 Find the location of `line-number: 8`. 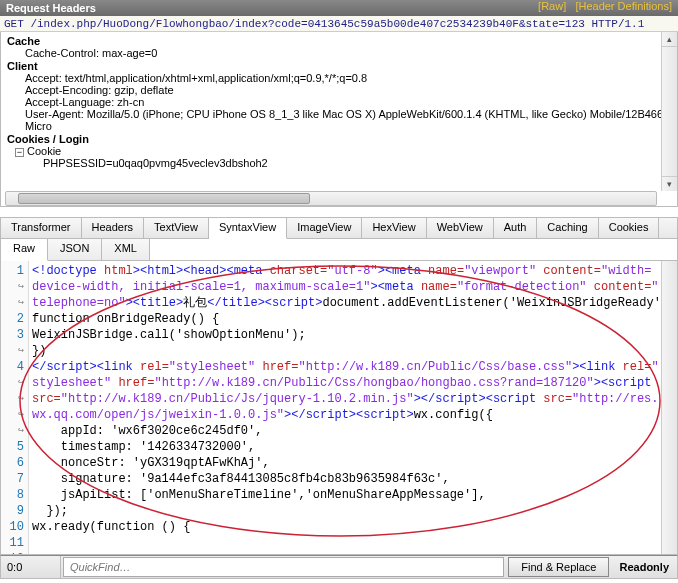

line-number: 8 is located at coordinates (14, 495).